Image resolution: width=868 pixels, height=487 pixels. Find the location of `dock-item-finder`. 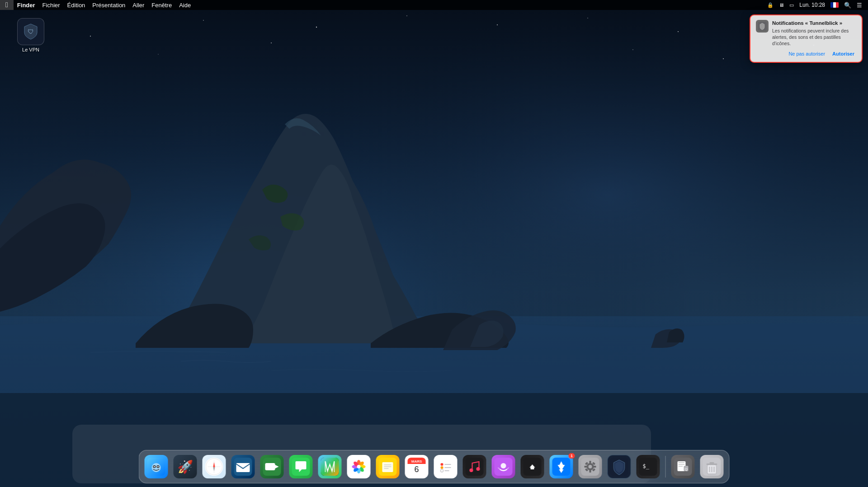

dock-item-finder is located at coordinates (156, 467).